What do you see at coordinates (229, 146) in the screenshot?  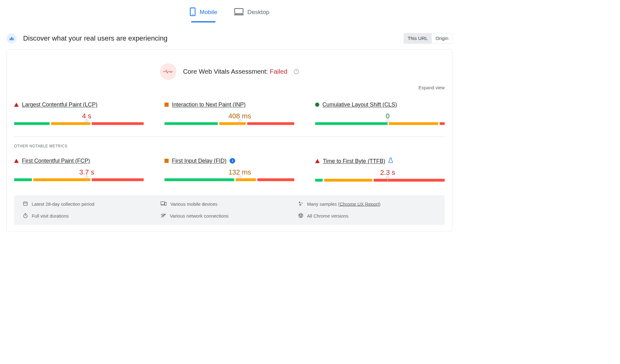 I see `other-metrics-heading: OTHER NOTABLE METRICS` at bounding box center [229, 146].